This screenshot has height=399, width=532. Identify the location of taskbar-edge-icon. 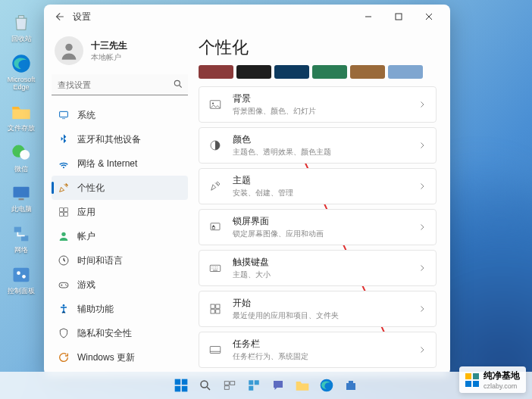
(327, 385).